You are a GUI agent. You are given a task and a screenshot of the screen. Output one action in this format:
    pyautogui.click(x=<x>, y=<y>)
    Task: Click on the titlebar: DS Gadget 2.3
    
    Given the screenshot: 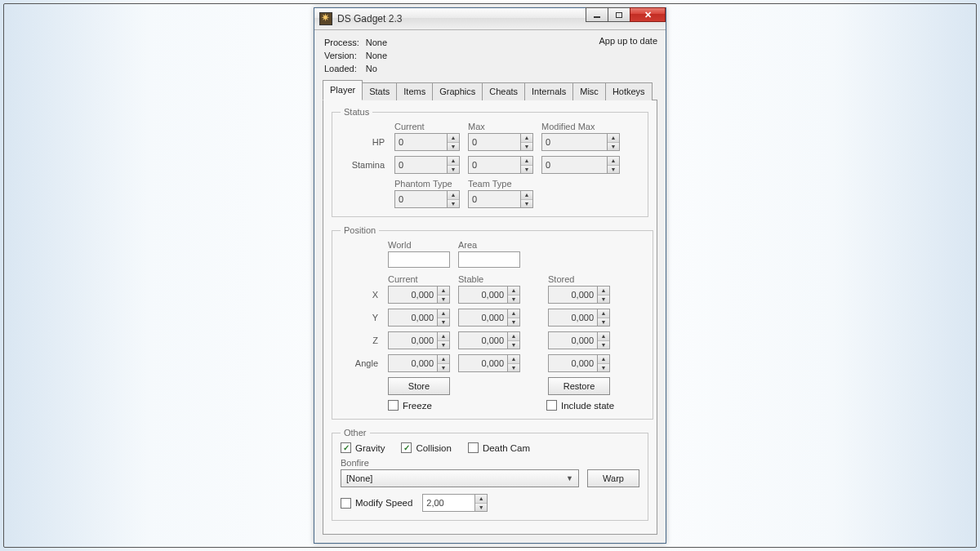 What is the action you would take?
    pyautogui.click(x=490, y=20)
    